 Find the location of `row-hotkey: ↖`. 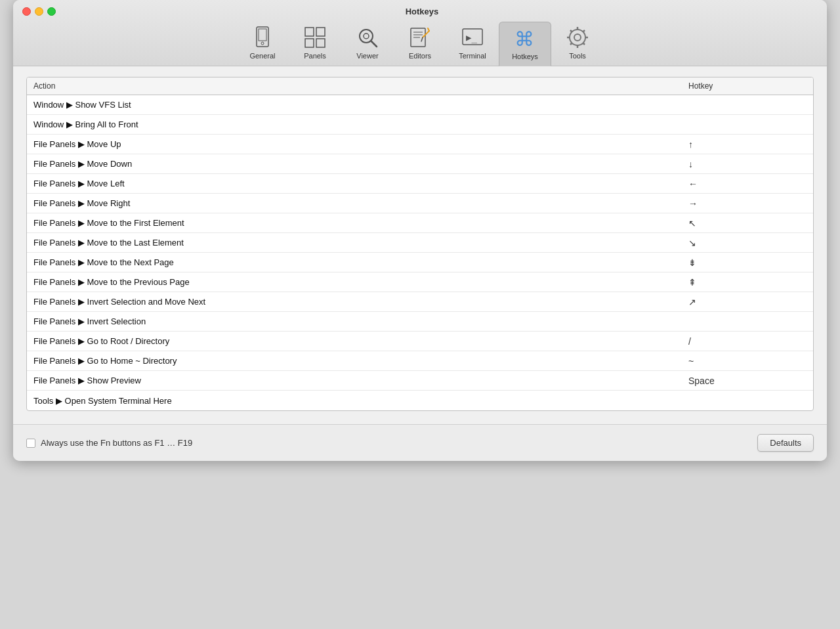

row-hotkey: ↖ is located at coordinates (738, 223).